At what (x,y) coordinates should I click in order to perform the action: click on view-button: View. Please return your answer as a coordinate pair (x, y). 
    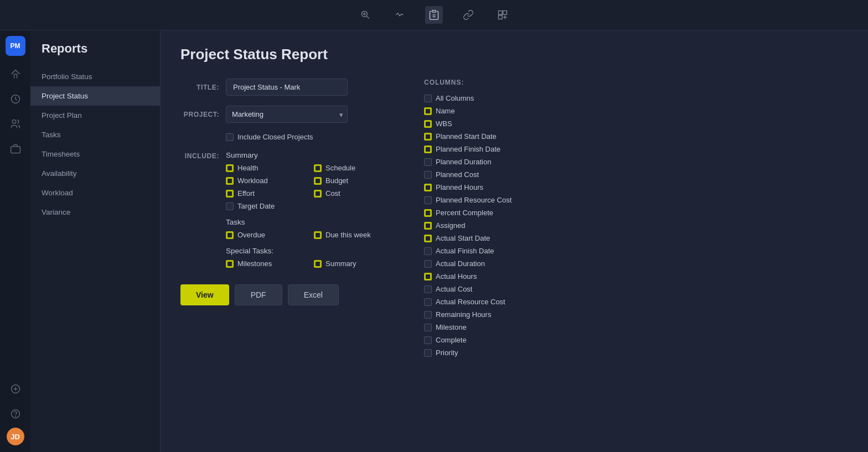
    Looking at the image, I should click on (205, 295).